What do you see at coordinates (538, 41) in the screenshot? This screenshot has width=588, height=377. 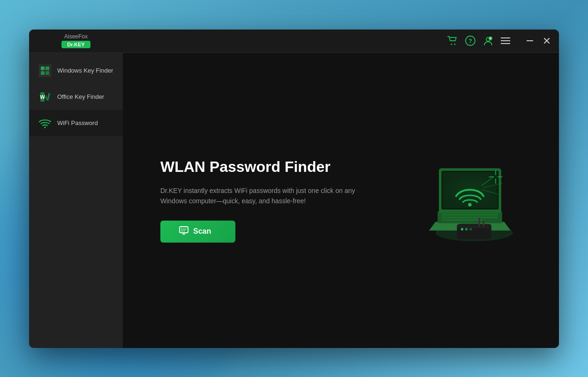 I see `window-controls` at bounding box center [538, 41].